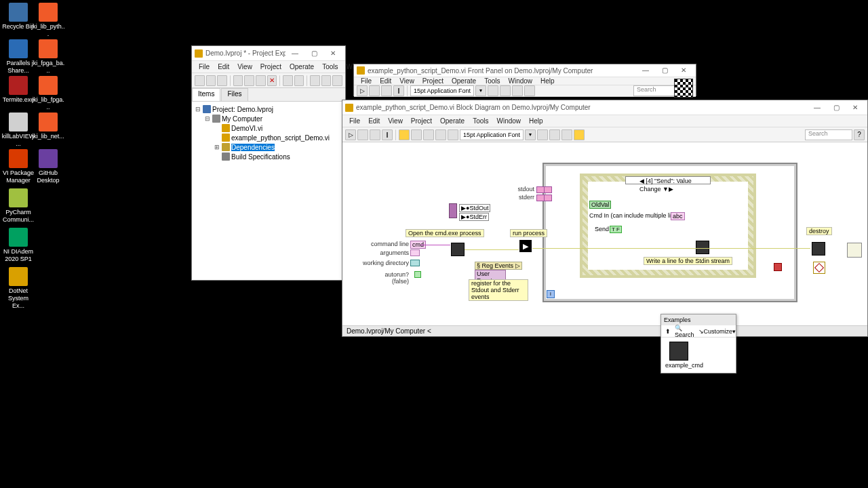 Image resolution: width=868 pixels, height=488 pixels. Describe the element at coordinates (548, 190) in the screenshot. I see `tunnel-stdout-inner` at that location.